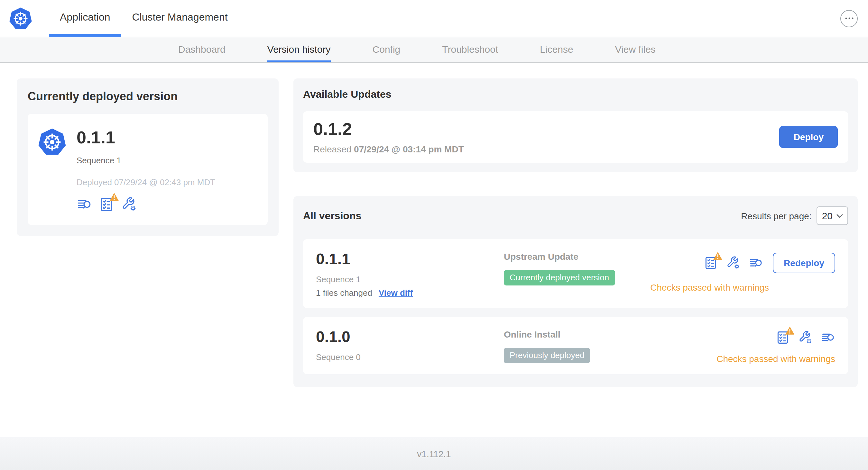 The height and width of the screenshot is (470, 868). I want to click on source-label: Online Install, so click(610, 334).